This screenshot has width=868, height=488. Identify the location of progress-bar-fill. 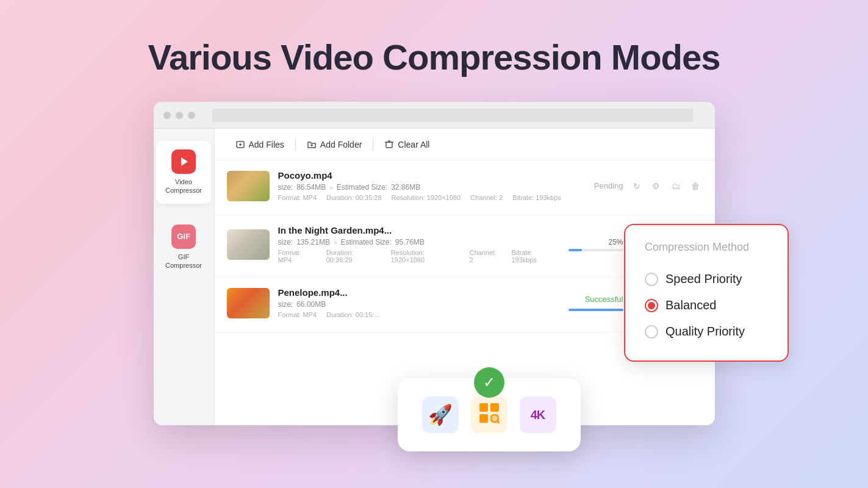
(576, 250).